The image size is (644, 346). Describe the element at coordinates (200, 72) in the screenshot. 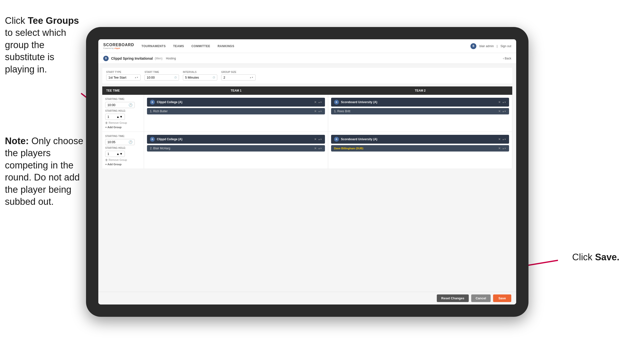

I see `intervals-label: Intervals` at that location.